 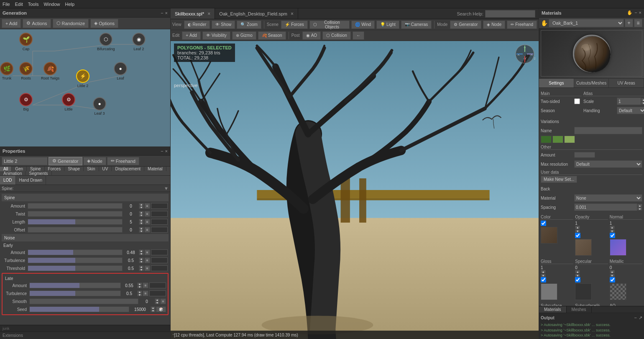 What do you see at coordinates (147, 252) in the screenshot?
I see `prop-early-amount-extra: ≡` at bounding box center [147, 252].